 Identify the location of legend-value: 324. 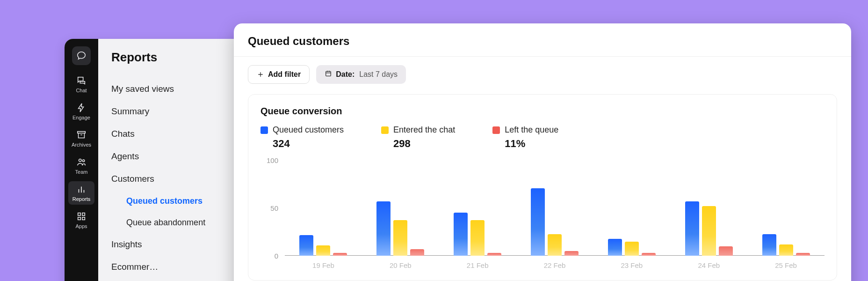
(308, 144).